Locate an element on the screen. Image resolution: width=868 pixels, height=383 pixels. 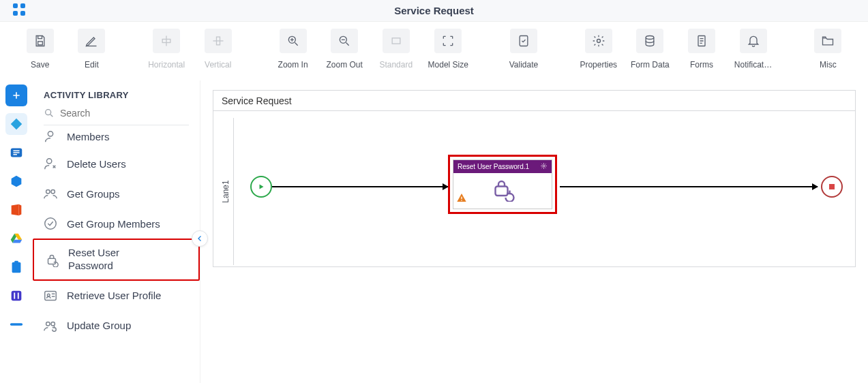
search-icon is located at coordinates (49, 113).